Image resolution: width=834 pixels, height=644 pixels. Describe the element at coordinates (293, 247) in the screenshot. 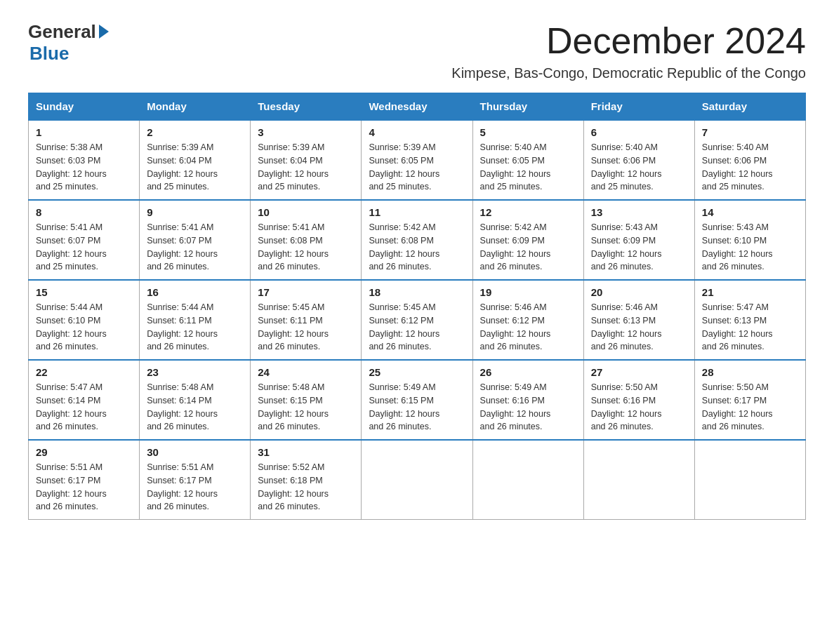

I see `day-info: Sunrise: 5:41 AMSunset: 6:08 PMDaylight:…` at that location.